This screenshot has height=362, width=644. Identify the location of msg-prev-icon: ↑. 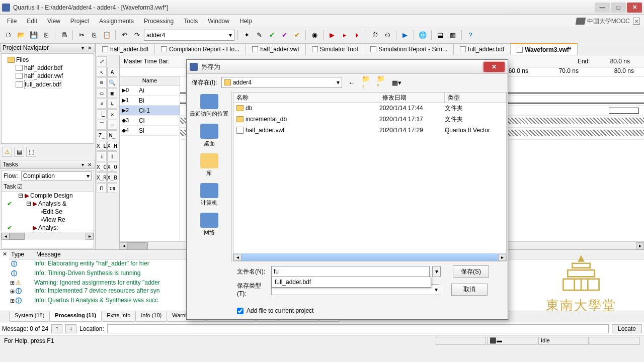
(57, 329).